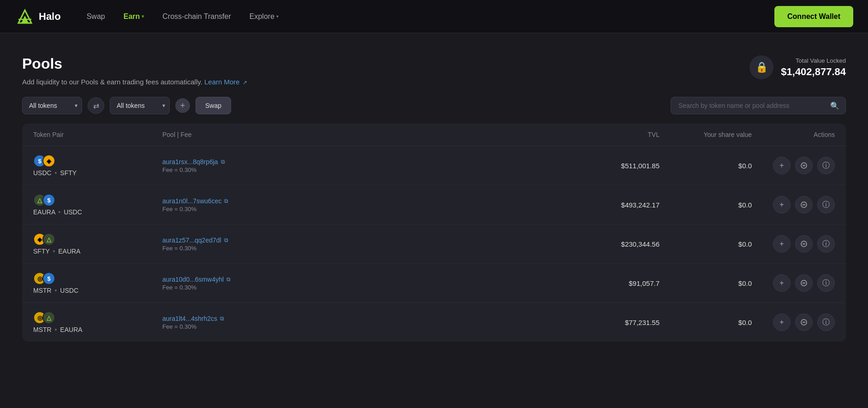  Describe the element at coordinates (826, 166) in the screenshot. I see `info-button-0: ⓘ` at that location.